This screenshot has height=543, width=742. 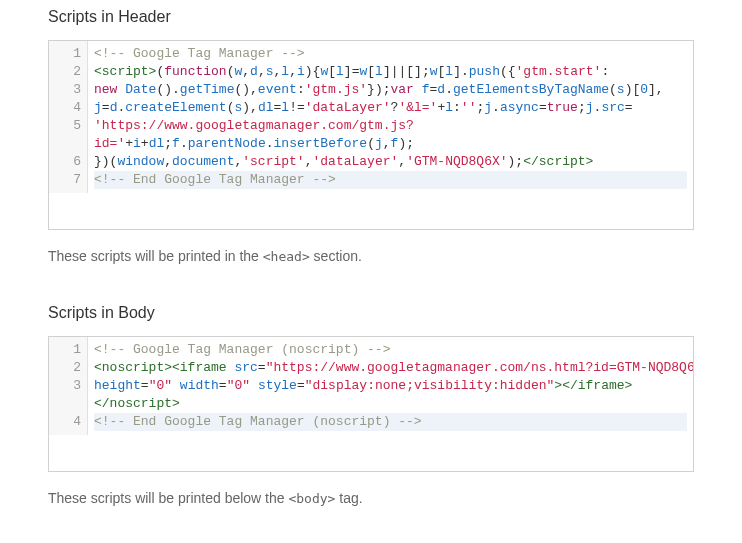 I want to click on code-line: <noscript><iframe src="https://www.googl…, so click(x=390, y=368).